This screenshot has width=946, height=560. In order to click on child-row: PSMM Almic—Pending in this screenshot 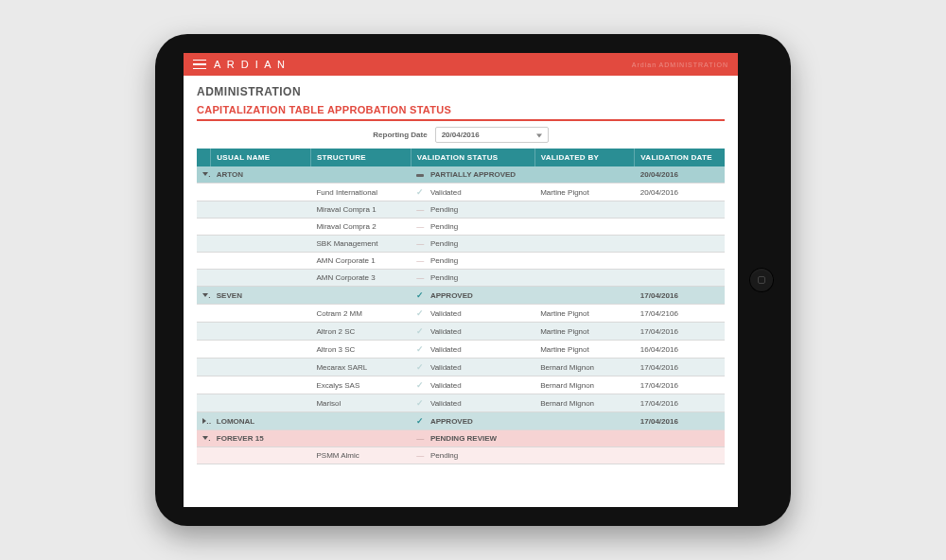, I will do `click(461, 456)`.